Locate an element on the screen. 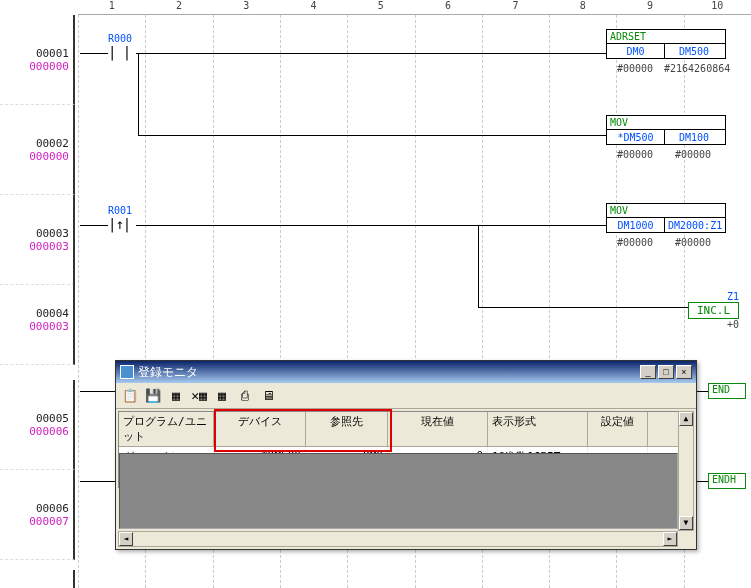  instruction-mov: MOV*DM500DM100 is located at coordinates (666, 130).